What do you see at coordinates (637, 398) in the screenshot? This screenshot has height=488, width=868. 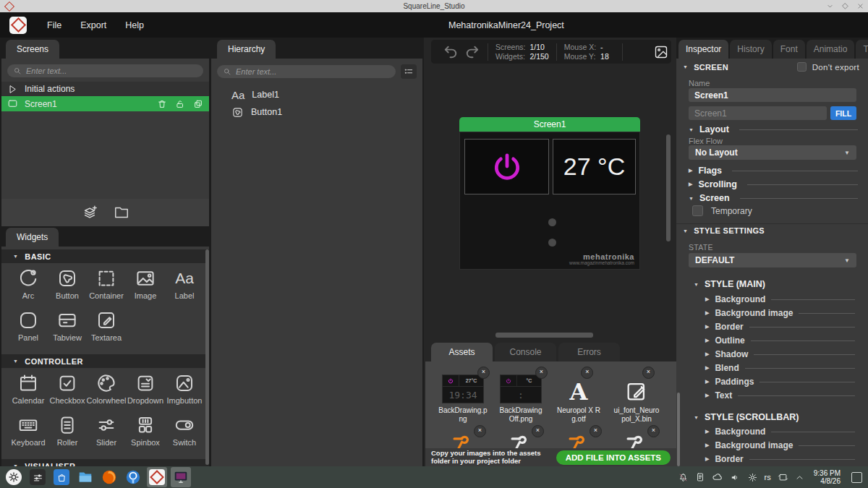 I see `asset-item: ×ui_font_Neuropol_X.bin` at bounding box center [637, 398].